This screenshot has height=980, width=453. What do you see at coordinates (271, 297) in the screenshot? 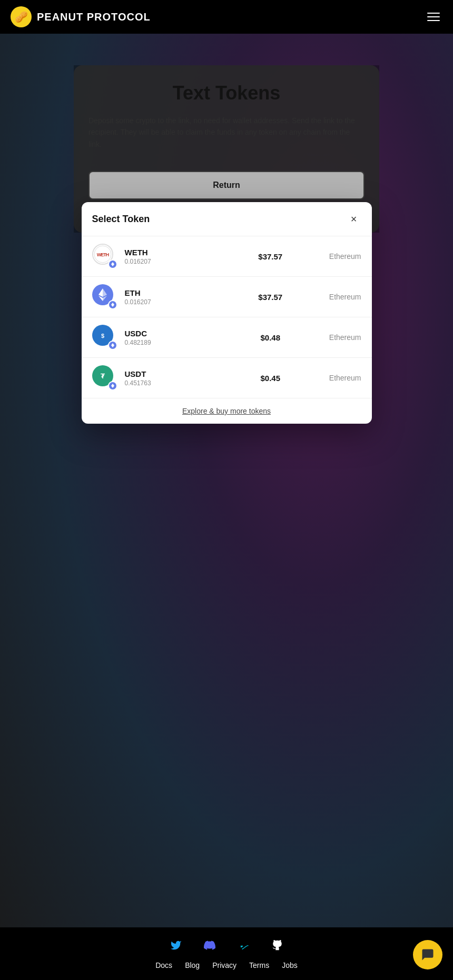
I see `eth-usd: $37.57` at bounding box center [271, 297].